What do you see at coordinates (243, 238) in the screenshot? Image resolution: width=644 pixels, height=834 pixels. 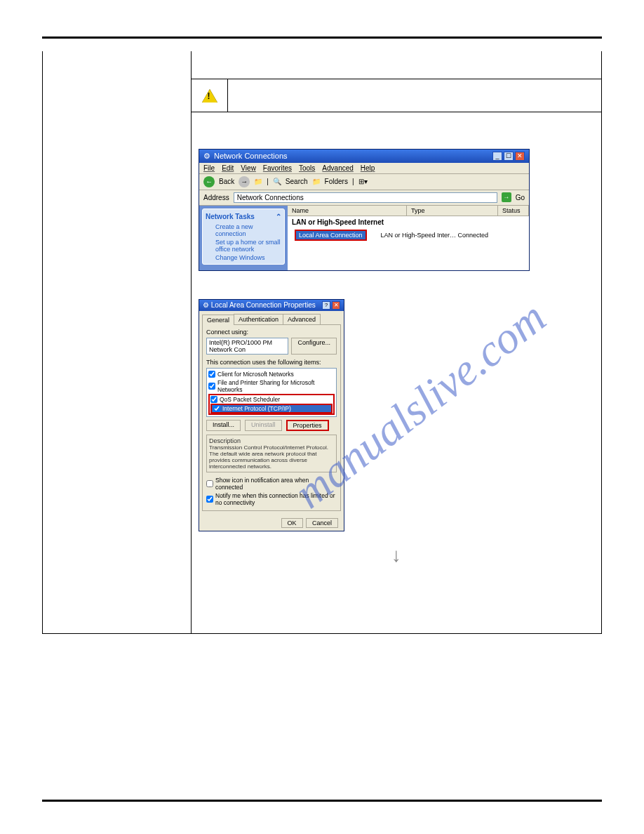 I see `tasks-sidebar: Network Tasks⌃ Create a new connection S…` at bounding box center [243, 238].